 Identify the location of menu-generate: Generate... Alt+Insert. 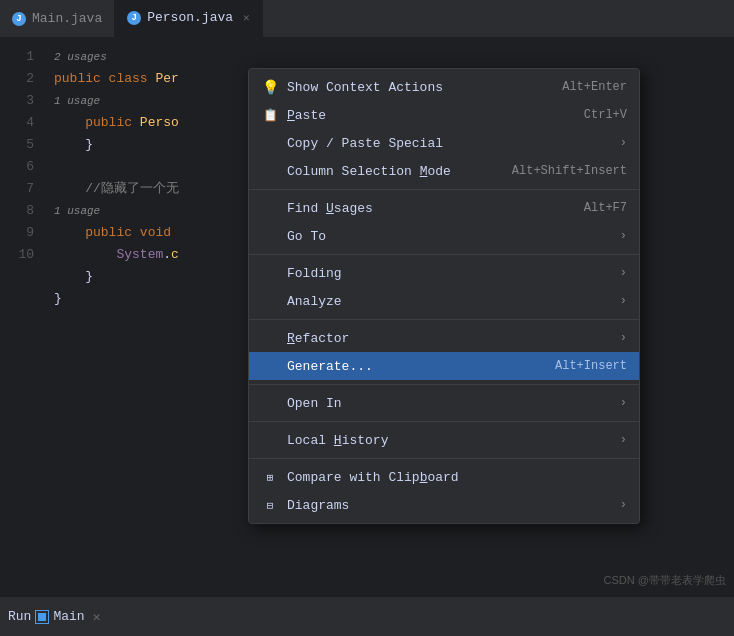
(444, 366).